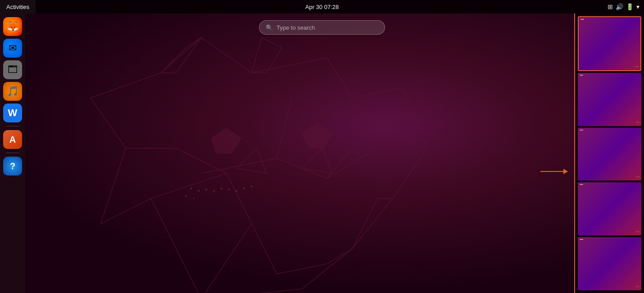  I want to click on dock-icon-writer: W, so click(13, 113).